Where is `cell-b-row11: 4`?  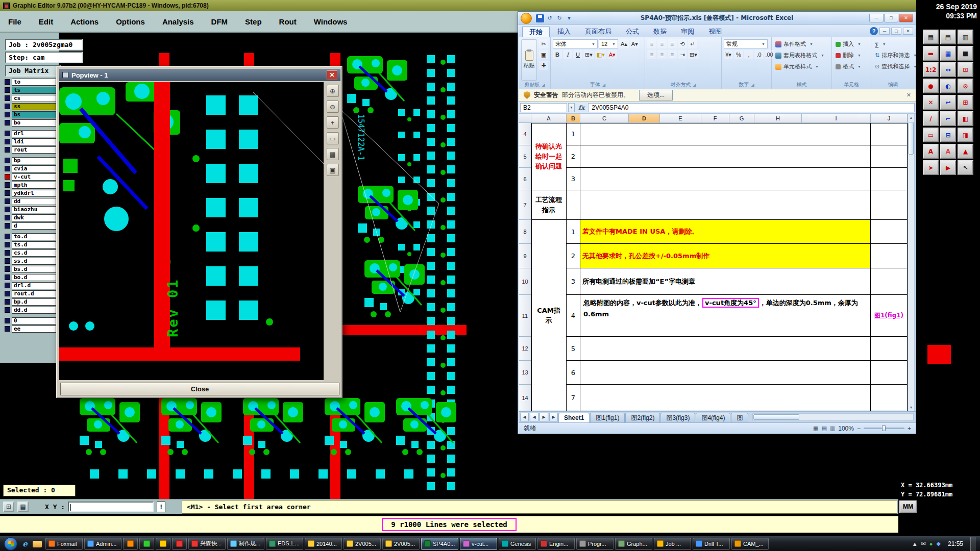
cell-b-row11: 4 is located at coordinates (574, 316).